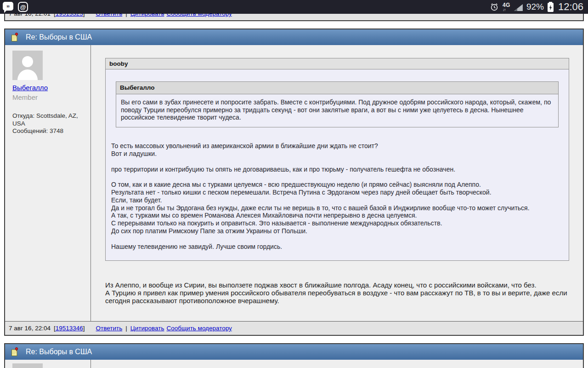  Describe the element at coordinates (337, 104) in the screenshot. I see `nested-quote-block: Выбегалло Вы его сами в зубах принесете …` at that location.